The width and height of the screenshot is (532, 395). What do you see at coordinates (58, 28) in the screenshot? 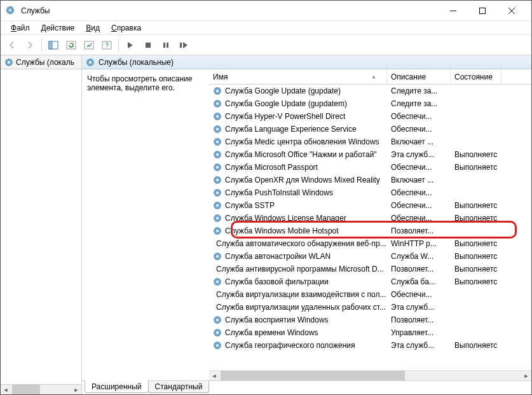
I see `menu-action: Действие` at bounding box center [58, 28].